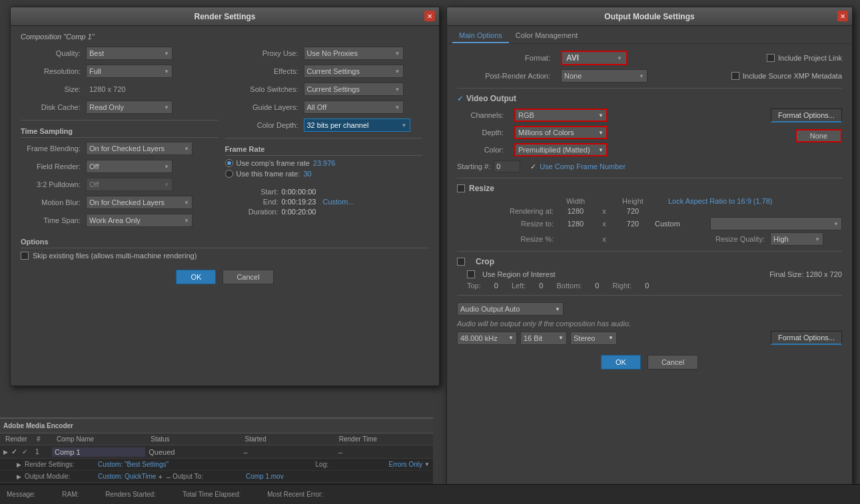  Describe the element at coordinates (430, 16) in the screenshot. I see `render-settings-close-button: ✕` at that location.